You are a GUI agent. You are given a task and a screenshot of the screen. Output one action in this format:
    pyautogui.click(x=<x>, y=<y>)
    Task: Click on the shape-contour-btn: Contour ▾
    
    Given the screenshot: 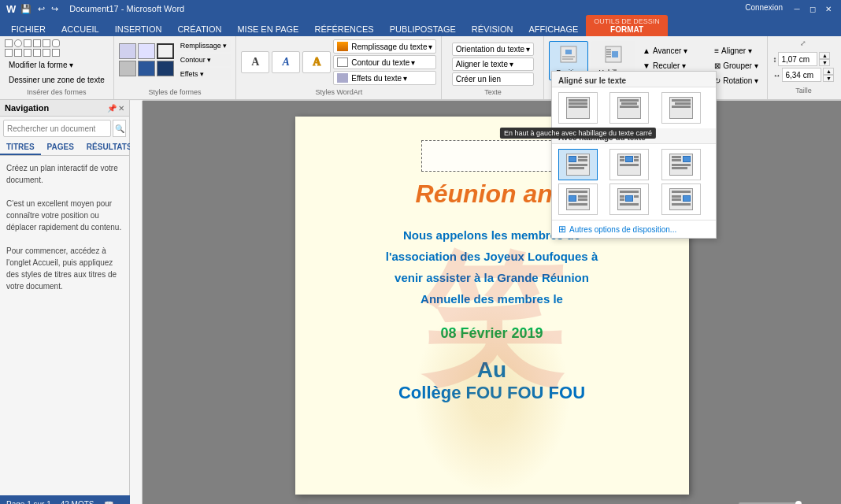 What is the action you would take?
    pyautogui.click(x=204, y=60)
    